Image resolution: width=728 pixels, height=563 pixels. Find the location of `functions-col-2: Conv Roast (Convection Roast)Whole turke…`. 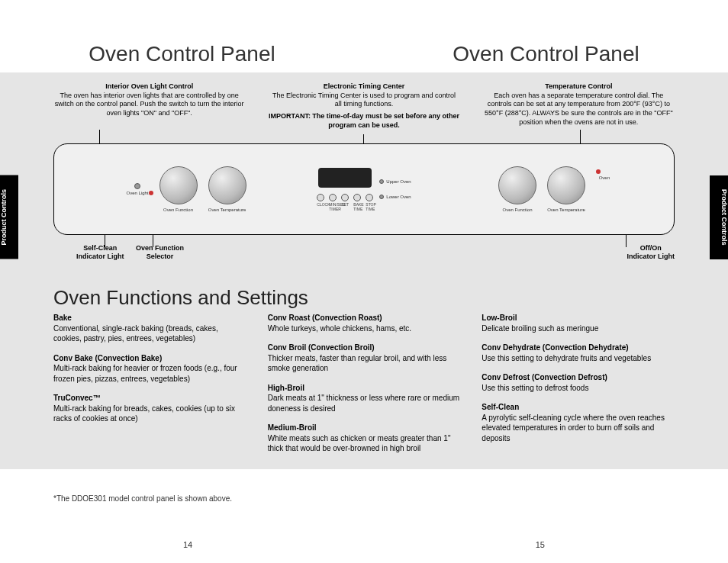

functions-col-2: Conv Roast (Convection Roast)Whole turke… is located at coordinates (365, 388).